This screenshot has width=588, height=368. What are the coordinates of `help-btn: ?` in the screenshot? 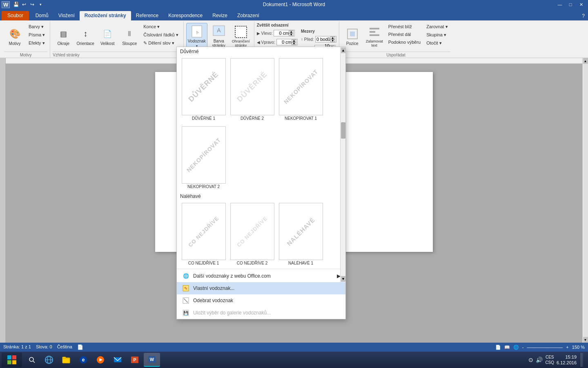 It's located at (583, 16).